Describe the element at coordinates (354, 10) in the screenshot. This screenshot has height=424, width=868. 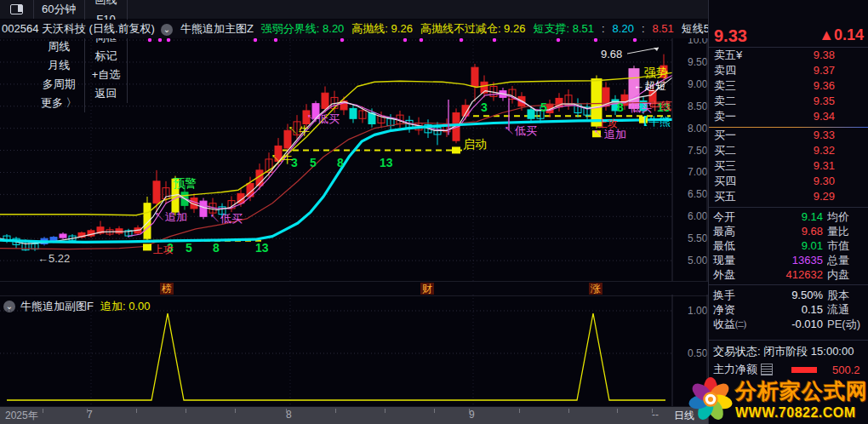
I see `toolbar-periods: 分时1分钟5分钟15分钟30分钟60分钟日线周线月线多周期更多 〉复权叠加多股统…` at that location.